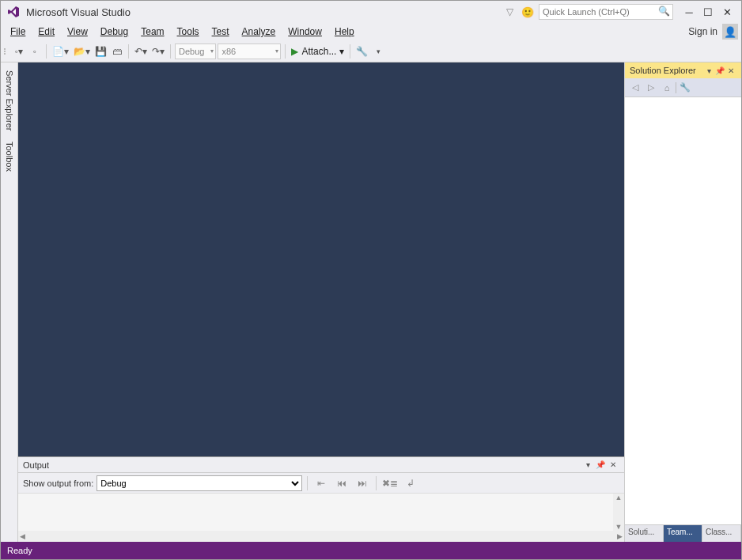 This screenshot has width=742, height=560. What do you see at coordinates (727, 12) in the screenshot?
I see `close-button: ✕` at bounding box center [727, 12].